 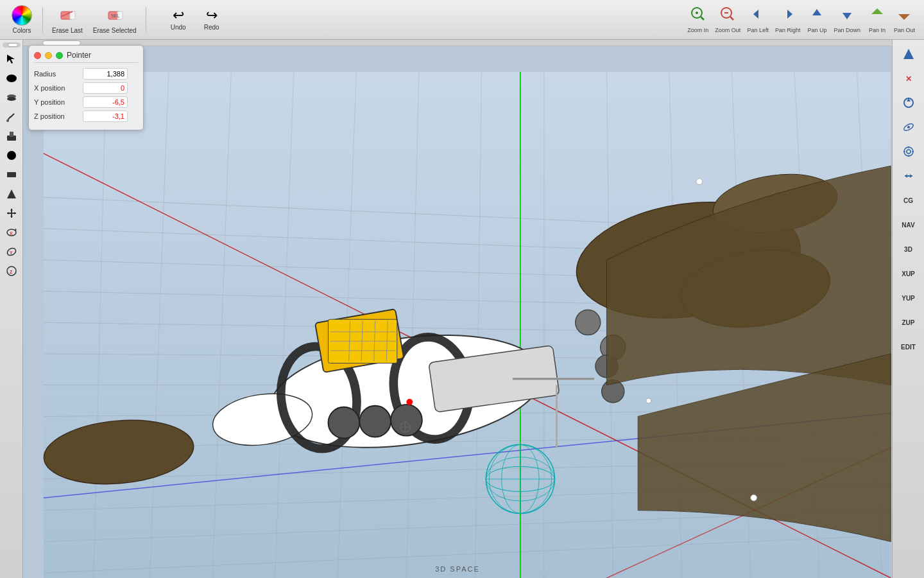 What do you see at coordinates (12, 155) in the screenshot?
I see `circle-tool` at bounding box center [12, 155].